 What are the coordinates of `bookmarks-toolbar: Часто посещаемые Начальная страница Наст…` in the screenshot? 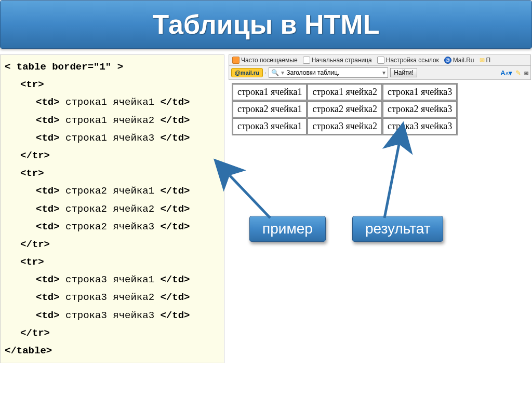 It's located at (380, 60).